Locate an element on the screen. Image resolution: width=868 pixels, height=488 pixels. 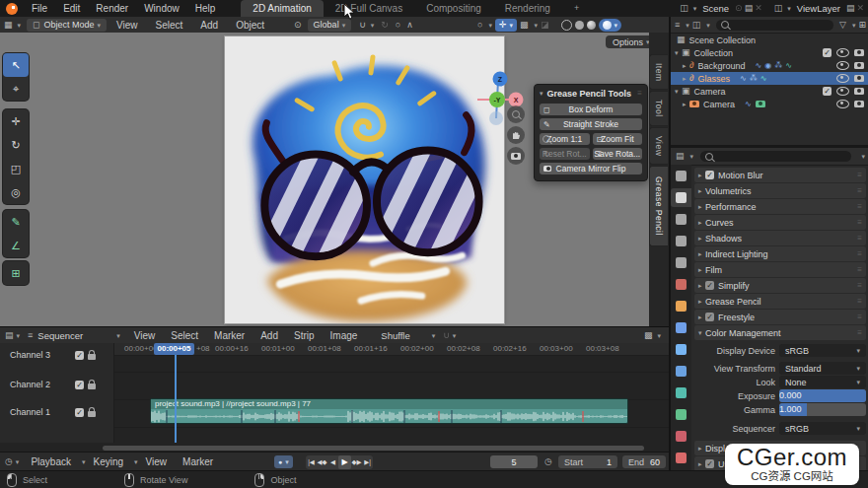
snap-magnet-icon: ∪ is located at coordinates (363, 26).